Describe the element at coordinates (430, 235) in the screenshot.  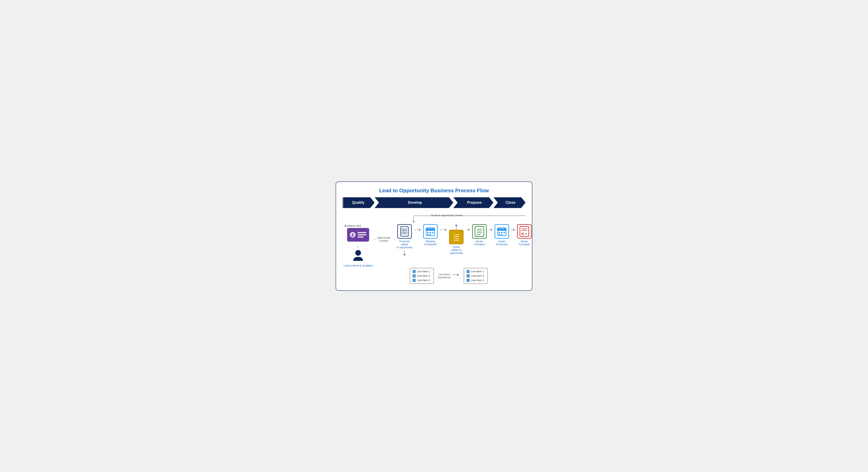
I see `node-meeting: MeetingScheduled` at that location.